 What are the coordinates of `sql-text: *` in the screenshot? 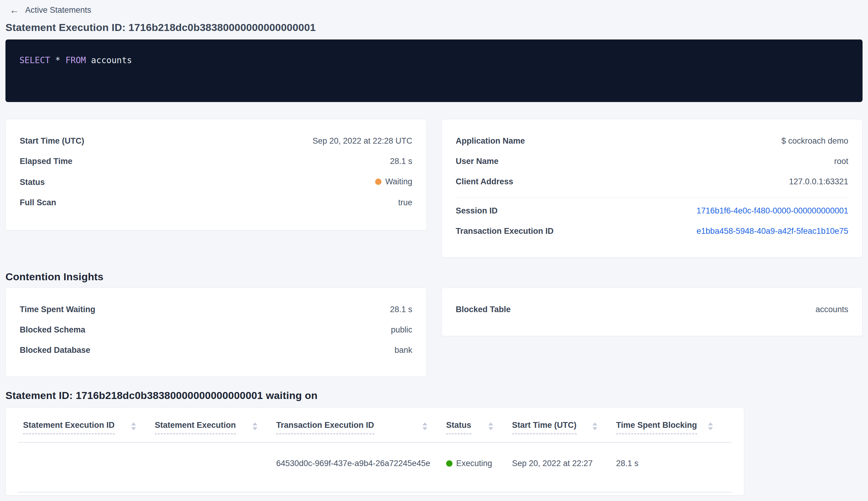 It's located at (58, 61).